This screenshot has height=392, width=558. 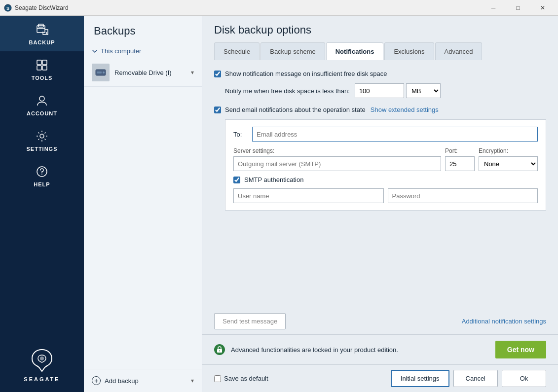 What do you see at coordinates (42, 136) in the screenshot?
I see `settings-icon` at bounding box center [42, 136].